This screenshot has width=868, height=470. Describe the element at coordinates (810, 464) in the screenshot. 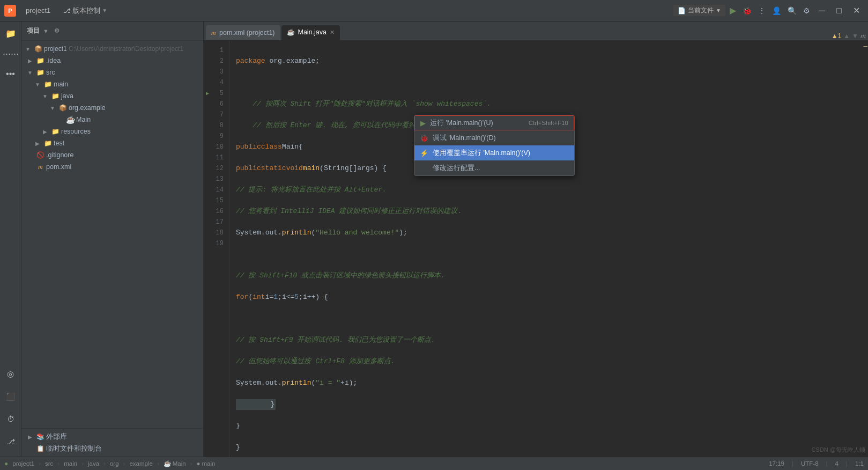

I see `status-encoding: UTF-8` at that location.